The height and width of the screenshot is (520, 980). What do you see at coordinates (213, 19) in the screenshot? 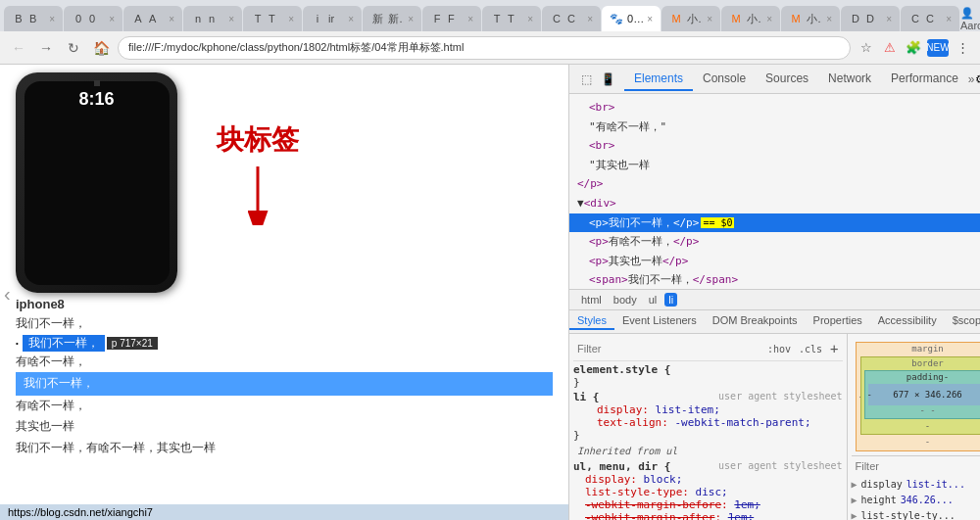
I see `tab-n: n n ×` at bounding box center [213, 19].